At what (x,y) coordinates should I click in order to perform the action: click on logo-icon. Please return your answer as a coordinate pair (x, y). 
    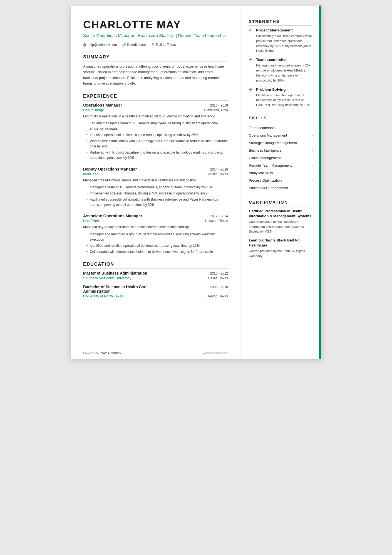
    Looking at the image, I should click on (104, 353).